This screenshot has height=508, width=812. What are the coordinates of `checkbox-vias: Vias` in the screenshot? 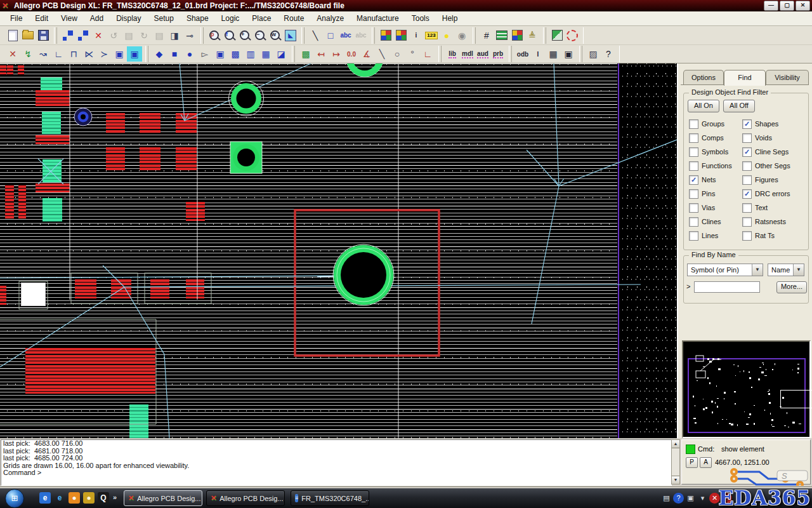 It's located at (702, 208).